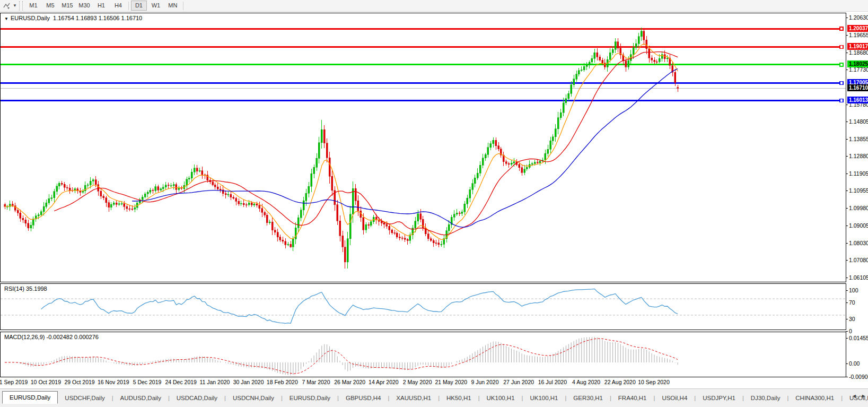 This screenshot has height=407, width=868. I want to click on rsi-indicator-pane: RSI(14) 35.1998, so click(423, 307).